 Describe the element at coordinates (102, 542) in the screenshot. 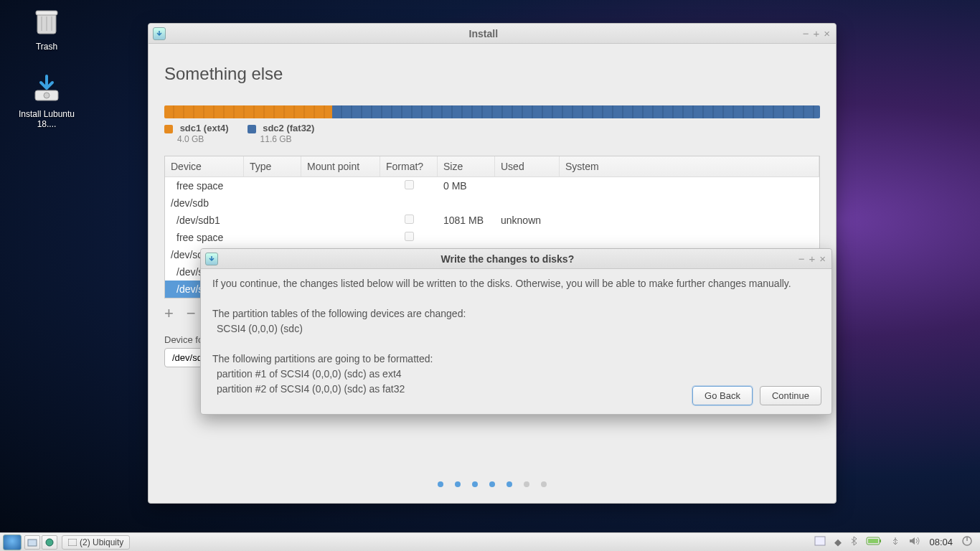

I see `task-label: (2) Ubiquity` at that location.